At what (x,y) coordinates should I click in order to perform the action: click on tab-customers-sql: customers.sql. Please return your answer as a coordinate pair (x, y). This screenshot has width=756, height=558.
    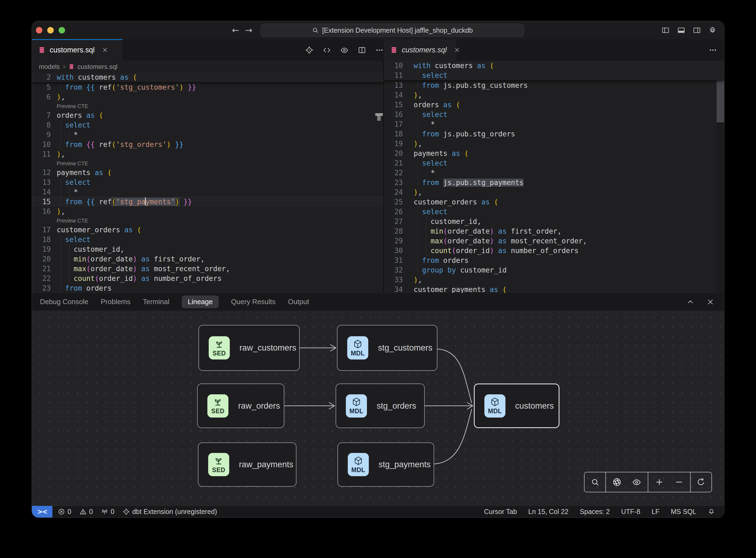
    Looking at the image, I should click on (77, 50).